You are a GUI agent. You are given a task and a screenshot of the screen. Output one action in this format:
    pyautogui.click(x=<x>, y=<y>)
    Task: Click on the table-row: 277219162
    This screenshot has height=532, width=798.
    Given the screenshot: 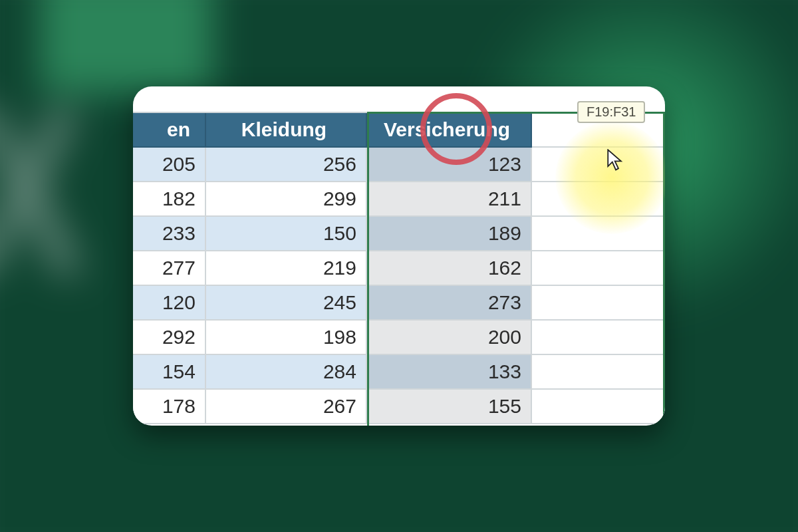 What is the action you would take?
    pyautogui.click(x=399, y=269)
    